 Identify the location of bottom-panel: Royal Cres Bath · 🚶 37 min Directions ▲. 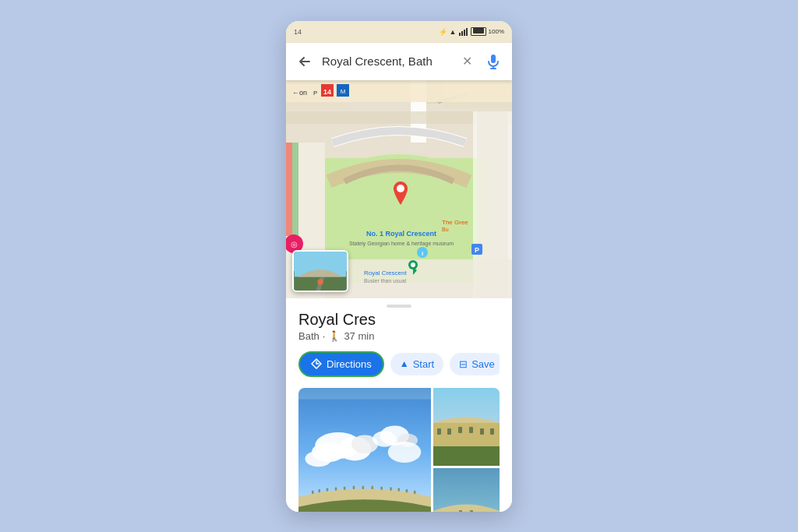
(399, 405).